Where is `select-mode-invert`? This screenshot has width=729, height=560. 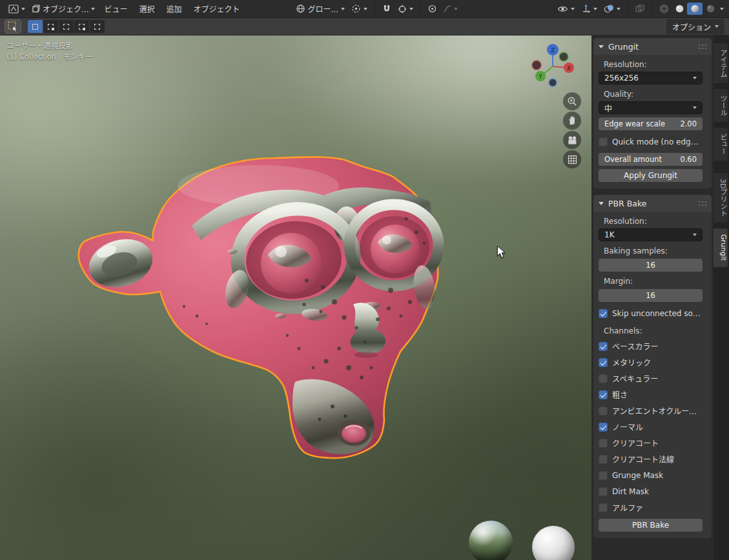
select-mode-invert is located at coordinates (81, 26).